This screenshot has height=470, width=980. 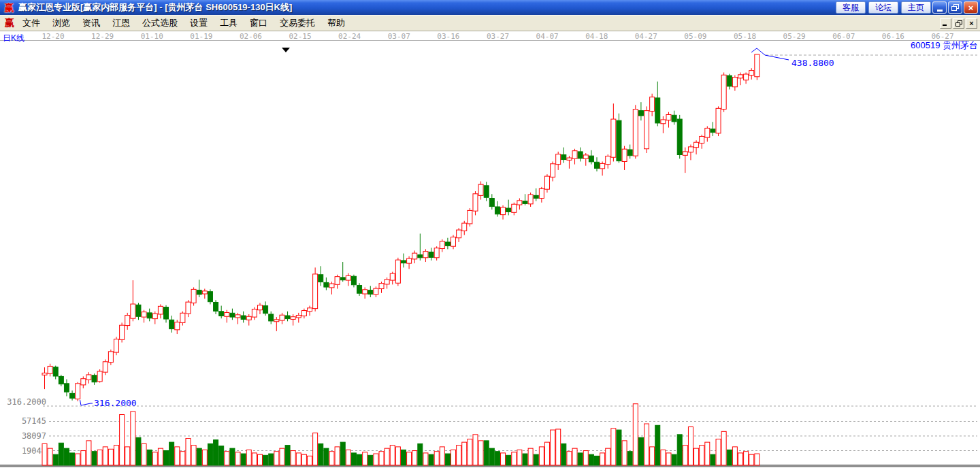 What do you see at coordinates (61, 23) in the screenshot?
I see `menu-item-browse: 浏览` at bounding box center [61, 23].